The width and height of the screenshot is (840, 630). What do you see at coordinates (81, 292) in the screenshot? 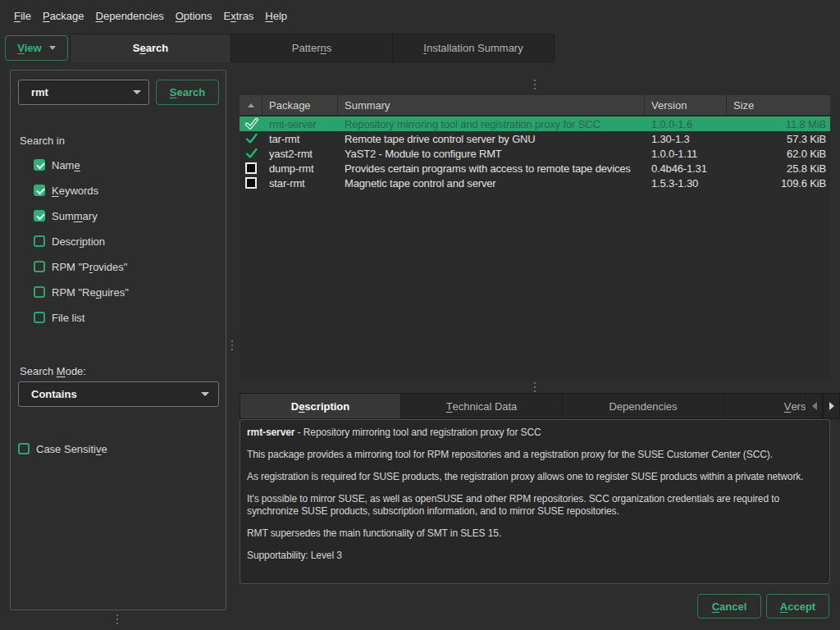
I see `checkbox-rpm-requires: RPM "Requires"` at bounding box center [81, 292].